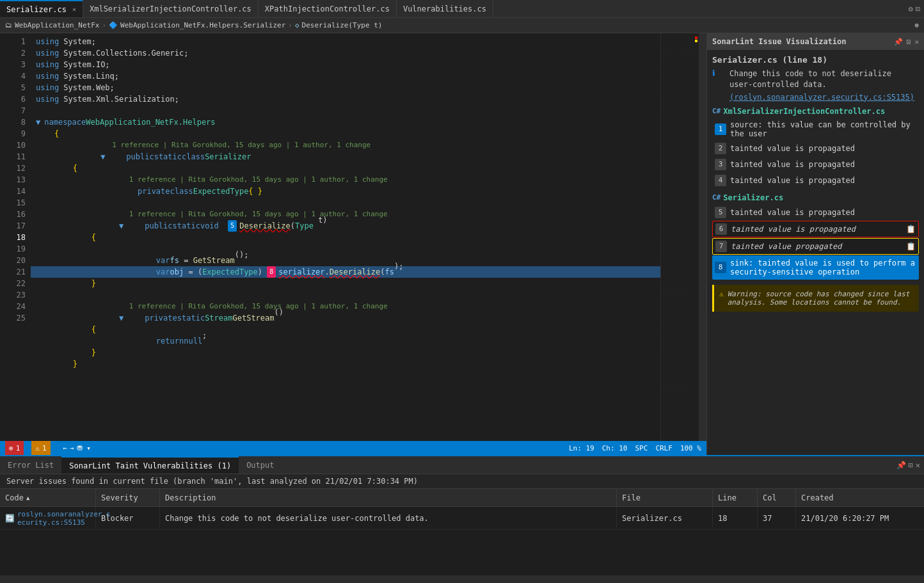 The image size is (924, 583). I want to click on pin-icon: 📌, so click(898, 42).